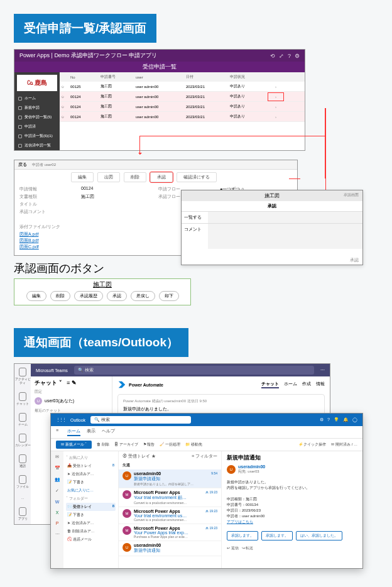 This screenshot has width=392, height=587. What do you see at coordinates (143, 296) in the screenshot?
I see `btn-return: 差戻し` at bounding box center [143, 296].